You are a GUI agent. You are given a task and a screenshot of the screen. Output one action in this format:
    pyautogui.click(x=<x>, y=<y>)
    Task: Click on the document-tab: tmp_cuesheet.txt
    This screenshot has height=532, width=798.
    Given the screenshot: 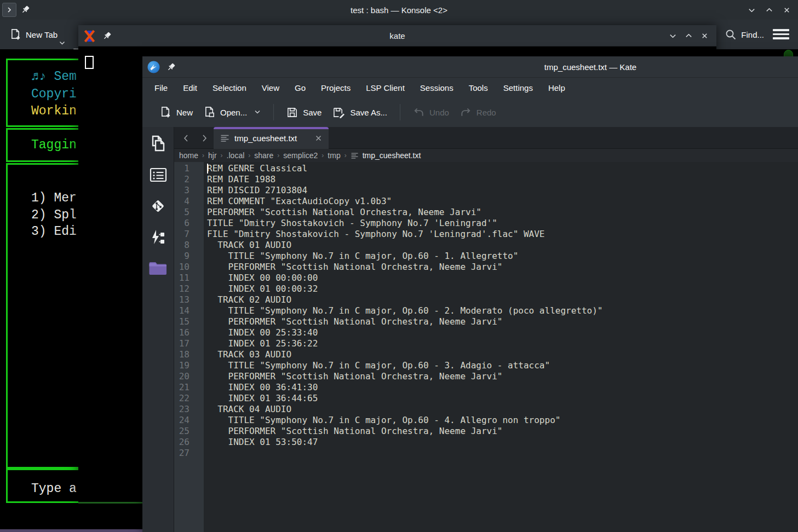 What is the action you would take?
    pyautogui.click(x=271, y=138)
    